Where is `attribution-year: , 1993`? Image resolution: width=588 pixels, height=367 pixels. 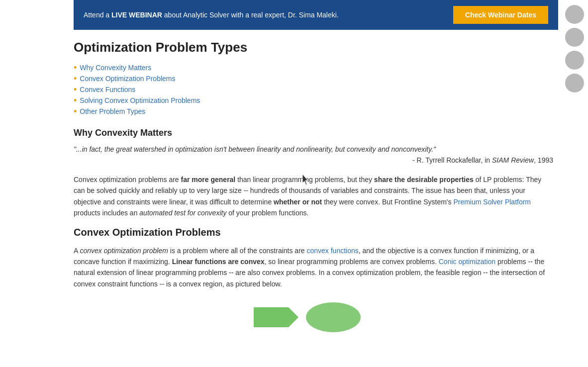
attribution-year: , 1993 is located at coordinates (543, 160).